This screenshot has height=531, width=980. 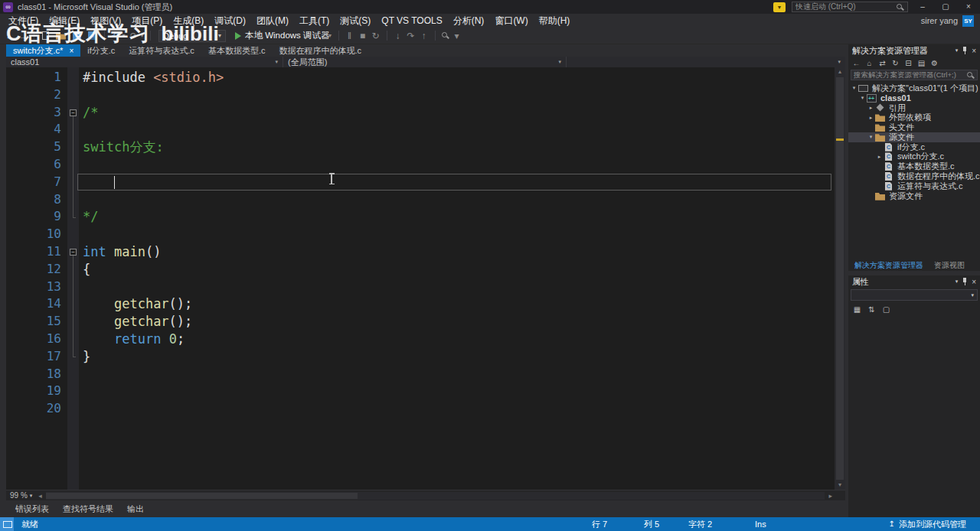 What do you see at coordinates (934, 63) in the screenshot?
I see `properties-icon: ⚙` at bounding box center [934, 63].